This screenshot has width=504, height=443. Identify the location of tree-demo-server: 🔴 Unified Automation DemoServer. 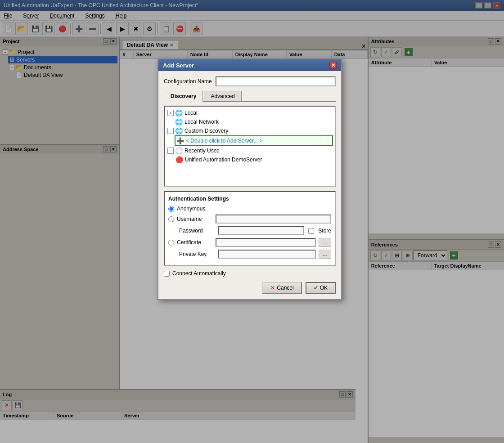
(254, 160).